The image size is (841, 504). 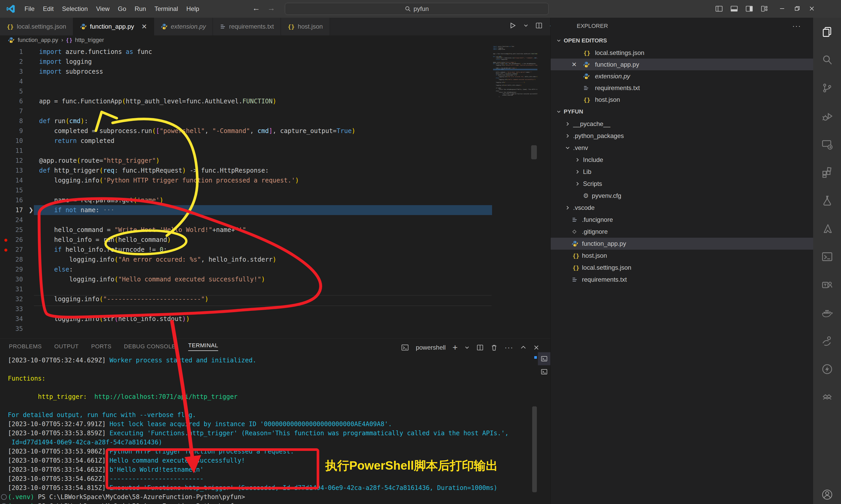 What do you see at coordinates (526, 25) in the screenshot?
I see `run-dropdown-icon` at bounding box center [526, 25].